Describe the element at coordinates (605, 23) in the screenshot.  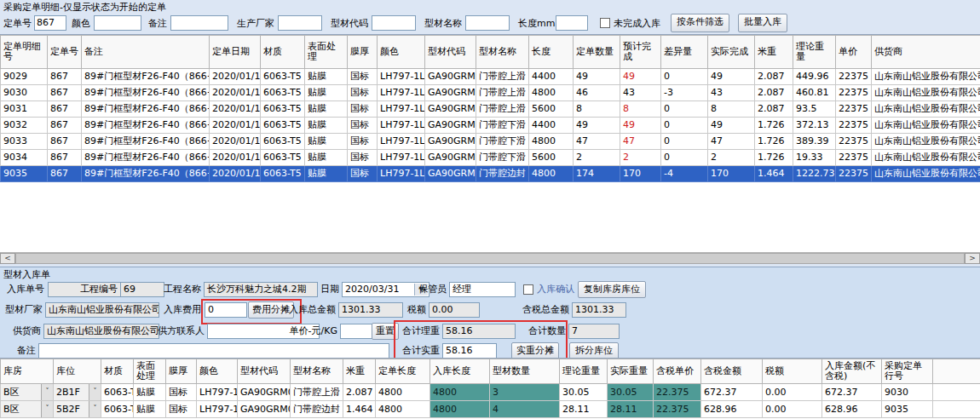
I see `unfinished-checkbox` at that location.